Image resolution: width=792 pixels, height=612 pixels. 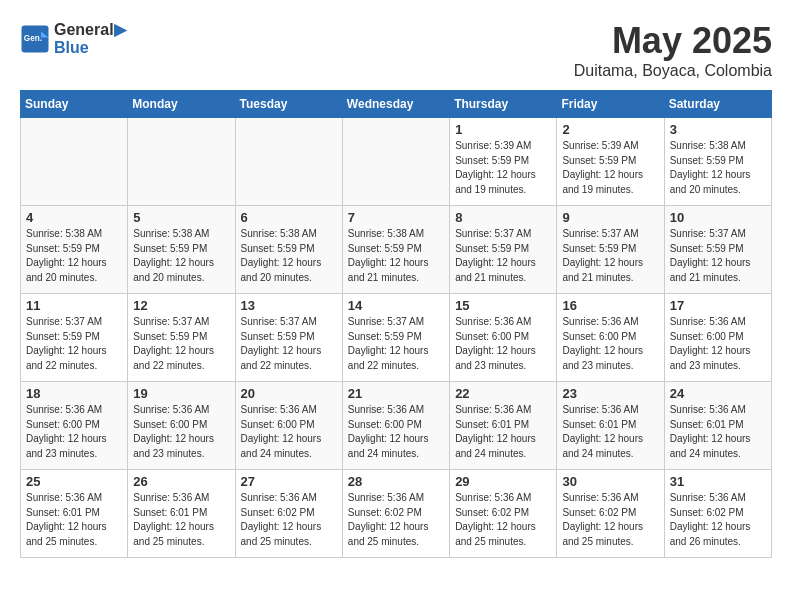 What do you see at coordinates (181, 394) in the screenshot?
I see `day-number: 19` at bounding box center [181, 394].